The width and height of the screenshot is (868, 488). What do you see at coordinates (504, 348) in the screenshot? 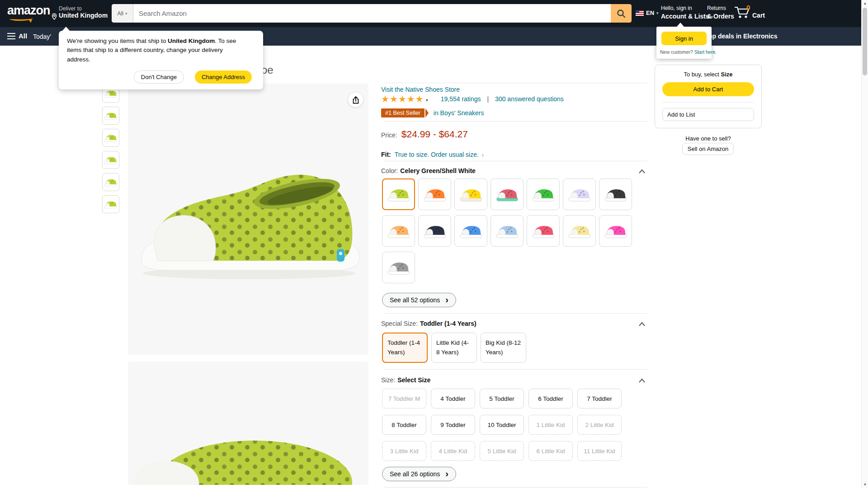
I see `special-size-option: Big Kid (8-12 Years)` at bounding box center [504, 348].